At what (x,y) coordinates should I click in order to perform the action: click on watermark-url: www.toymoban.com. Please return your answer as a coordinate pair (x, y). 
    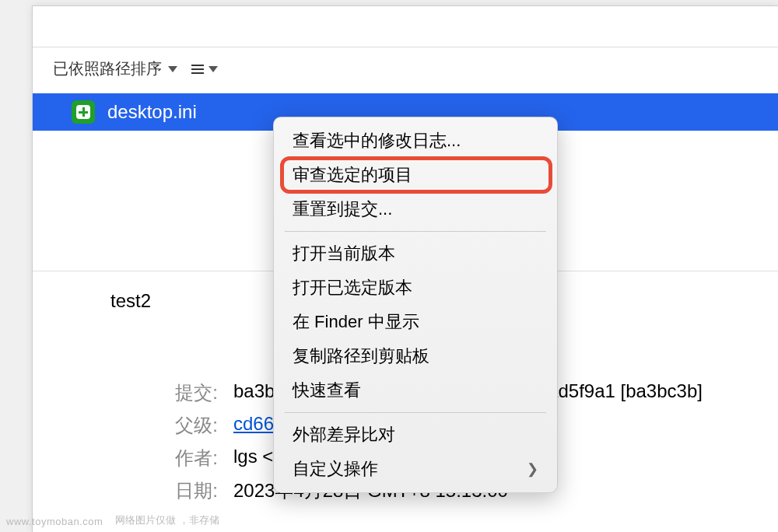
    Looking at the image, I should click on (54, 521).